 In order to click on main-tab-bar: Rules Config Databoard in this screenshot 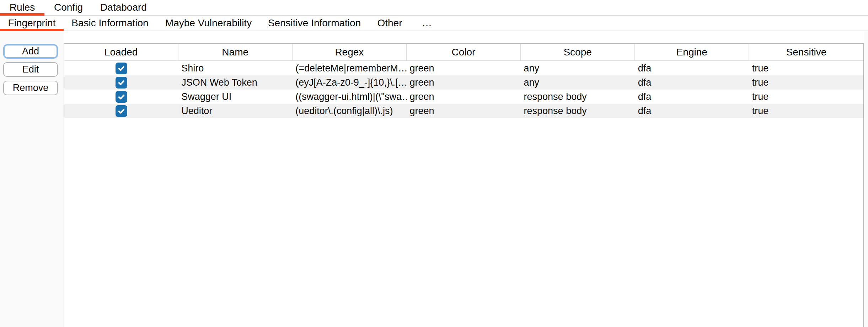, I will do `click(434, 8)`.